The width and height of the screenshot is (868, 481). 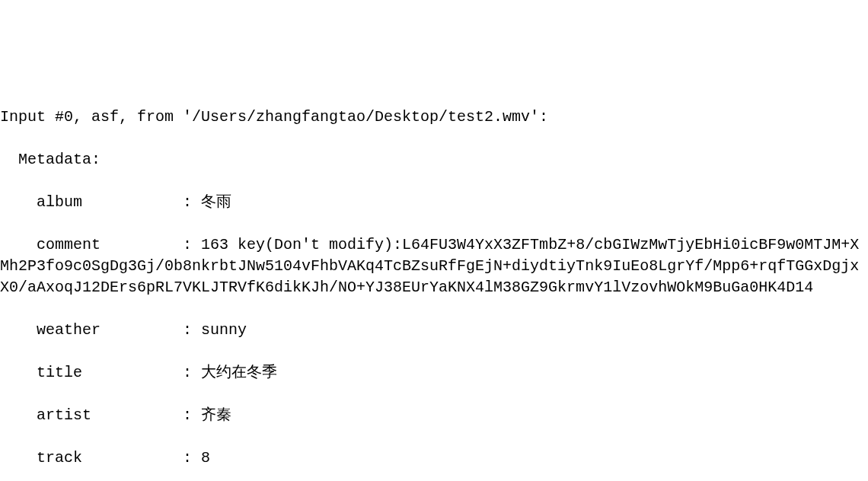 What do you see at coordinates (434, 160) in the screenshot?
I see `metadata-header-line: Metadata:` at bounding box center [434, 160].